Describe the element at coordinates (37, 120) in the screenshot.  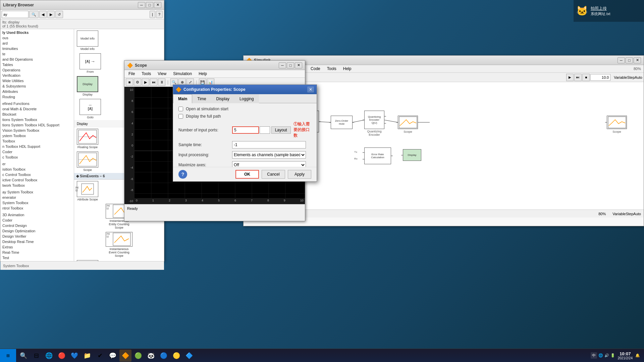
I see `tree-item-sys-toolbox: tions System Toolbox` at that location.